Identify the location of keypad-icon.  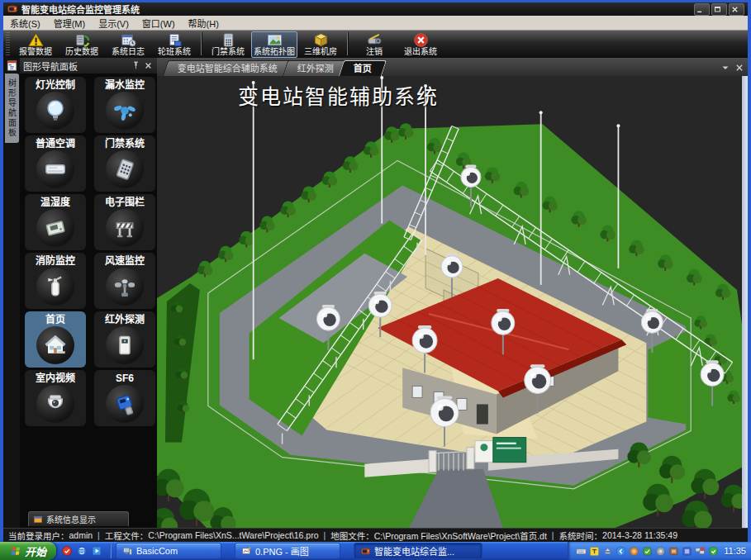
(125, 169).